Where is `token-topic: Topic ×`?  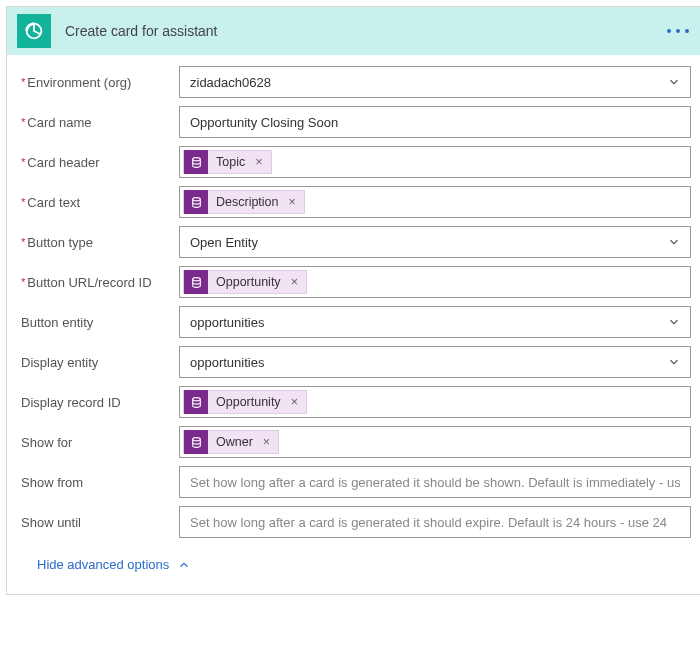
token-topic: Topic × is located at coordinates (228, 162).